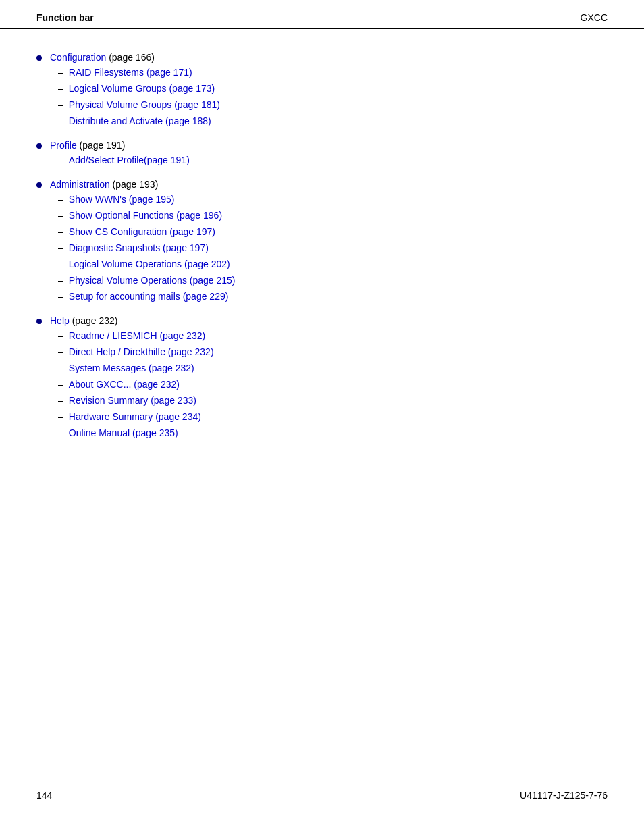 This screenshot has width=644, height=813. What do you see at coordinates (329, 122) in the screenshot?
I see `list-item: – Distribute and Activate (page 188)` at bounding box center [329, 122].